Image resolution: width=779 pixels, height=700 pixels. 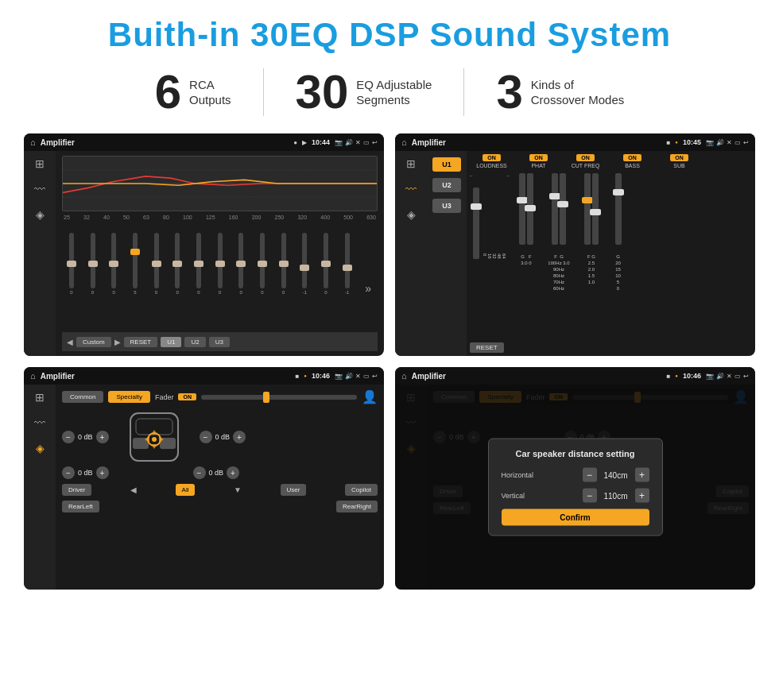 What do you see at coordinates (40, 164) in the screenshot?
I see `eq-sliders-icon: ⊞` at bounding box center [40, 164].